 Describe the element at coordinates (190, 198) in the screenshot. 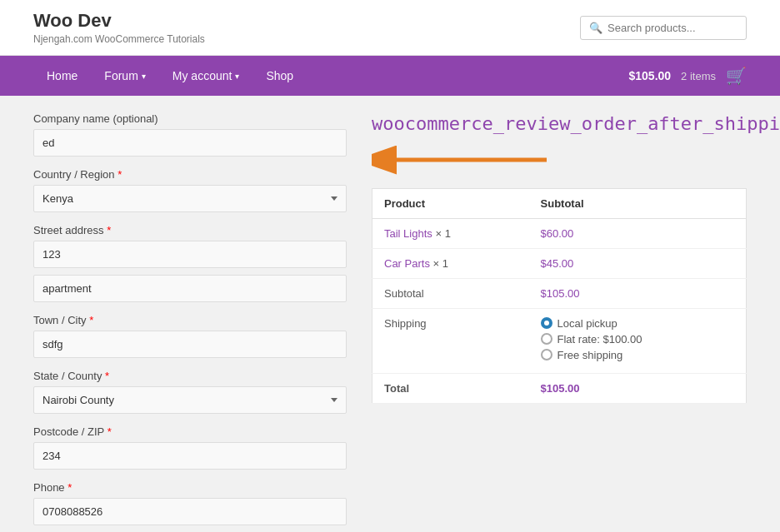

I see `country-select: Kenya` at that location.